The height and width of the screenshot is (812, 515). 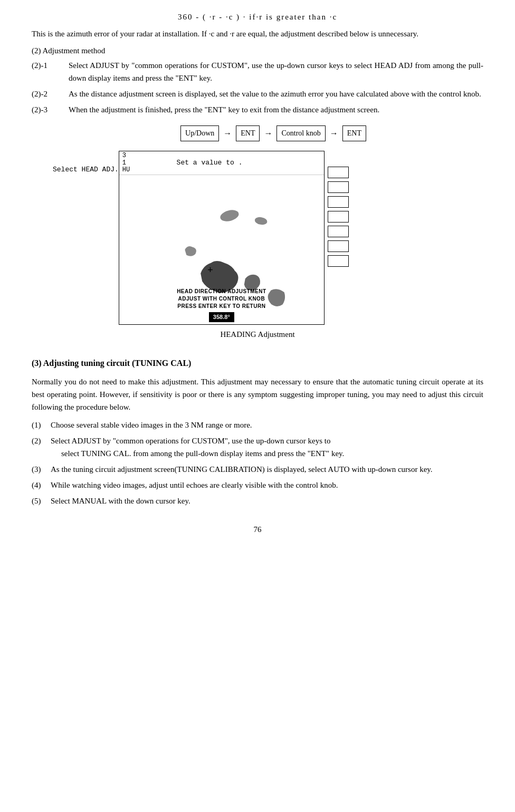 What do you see at coordinates (276, 94) in the screenshot?
I see `adj-item-text: As the distance adjustment screen is dis…` at bounding box center [276, 94].